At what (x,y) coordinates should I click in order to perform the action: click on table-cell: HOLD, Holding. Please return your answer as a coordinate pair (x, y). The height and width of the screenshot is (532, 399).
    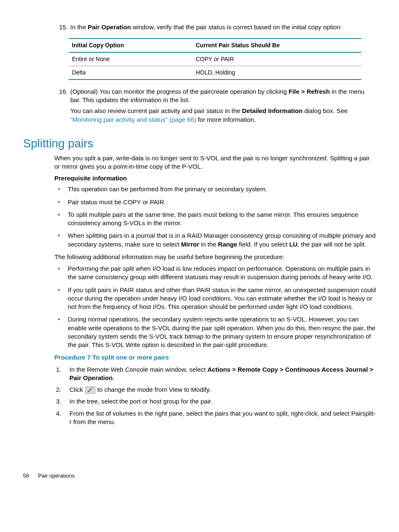
    Looking at the image, I should click on (277, 73).